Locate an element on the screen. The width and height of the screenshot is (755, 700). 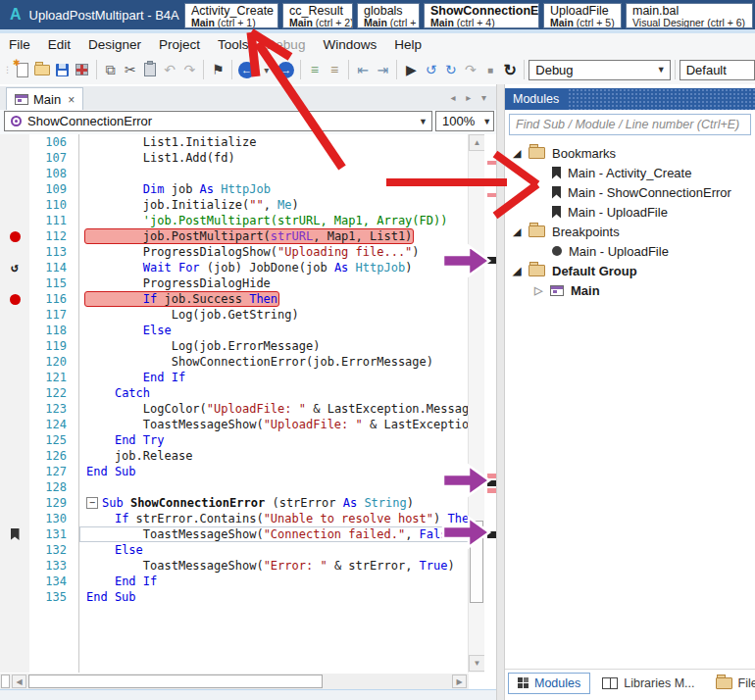
quick-tab-globals: globalsMain (ctrl + 3) is located at coordinates (388, 16).